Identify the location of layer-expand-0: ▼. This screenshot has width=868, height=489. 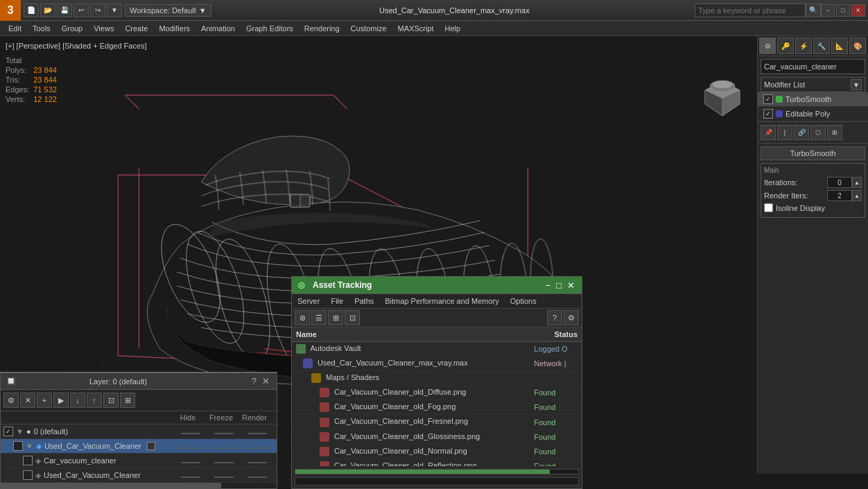
(19, 431).